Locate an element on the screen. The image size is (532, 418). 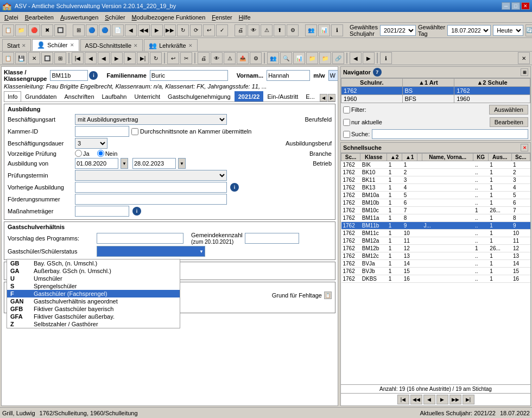
nav-col-schule: ▲2 Schule is located at coordinates (492, 83).